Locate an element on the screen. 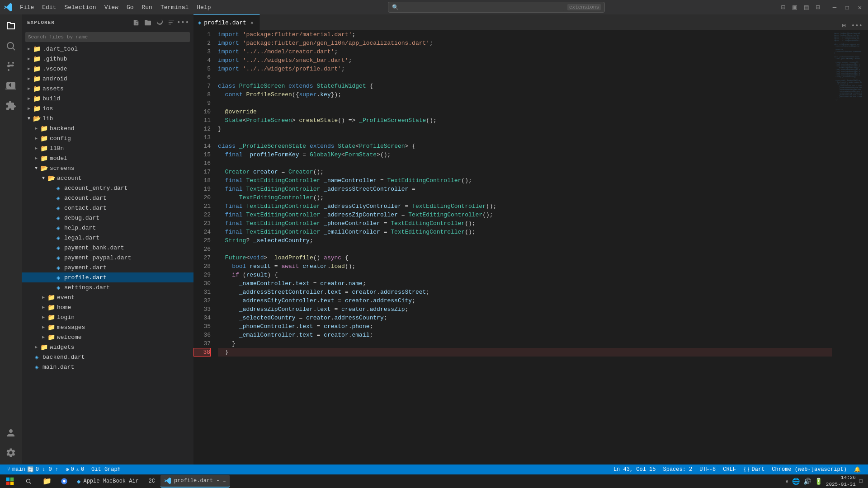 The height and width of the screenshot is (488, 868). tree-item-messages: ▶ 📁 messages is located at coordinates (108, 327).